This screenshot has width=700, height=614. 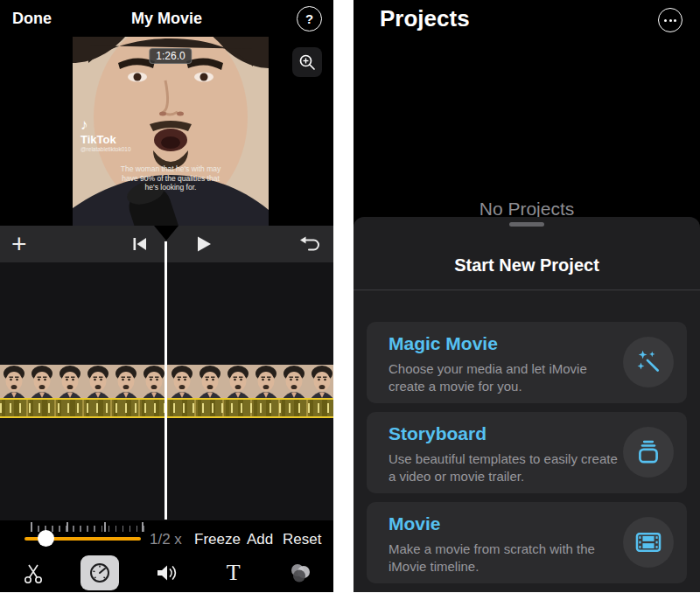 What do you see at coordinates (166, 18) in the screenshot?
I see `editor-navbar: Done My Movie ?` at bounding box center [166, 18].